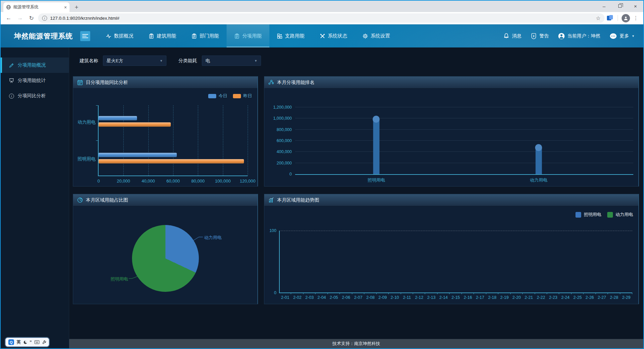  Describe the element at coordinates (248, 36) in the screenshot. I see `nav-tab-subitem-energy: 分项用能` at that location.